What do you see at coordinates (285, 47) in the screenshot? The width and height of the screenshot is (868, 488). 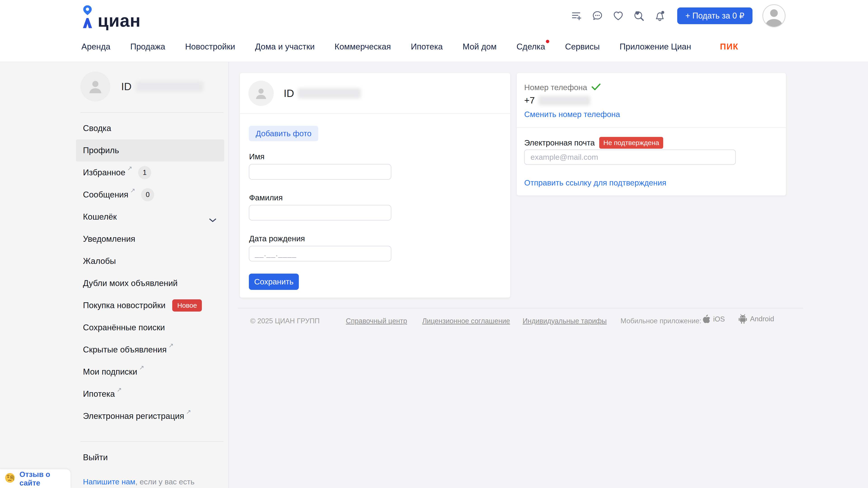 I see `nav-houses: Дома и участки` at bounding box center [285, 47].